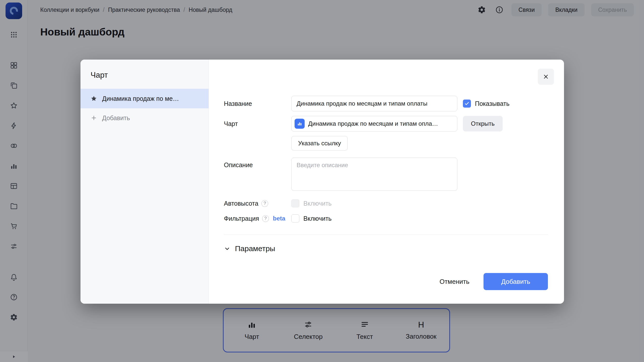 The height and width of the screenshot is (362, 644). What do you see at coordinates (374, 104) in the screenshot?
I see `name-input` at bounding box center [374, 104].